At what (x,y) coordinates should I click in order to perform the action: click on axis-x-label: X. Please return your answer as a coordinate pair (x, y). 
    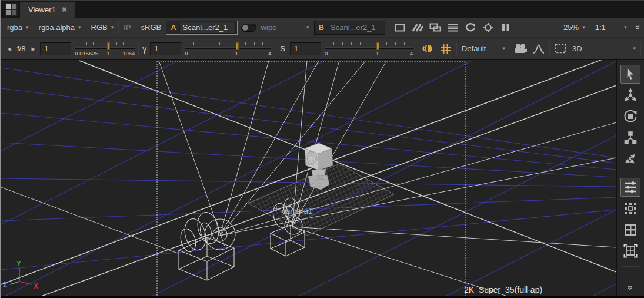
    Looking at the image, I should click on (36, 286).